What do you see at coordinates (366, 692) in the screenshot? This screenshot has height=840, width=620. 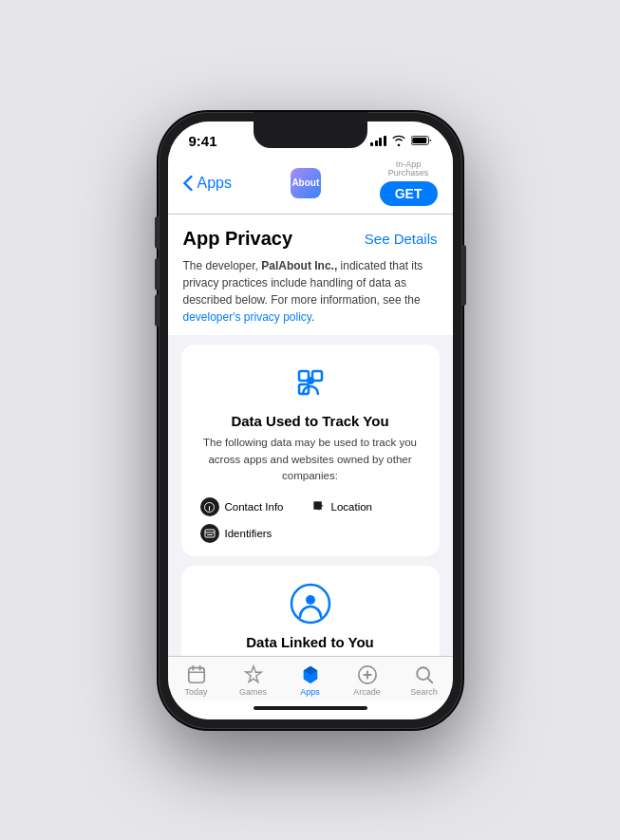 I see `tab-arcade-label: Arcade` at bounding box center [366, 692].